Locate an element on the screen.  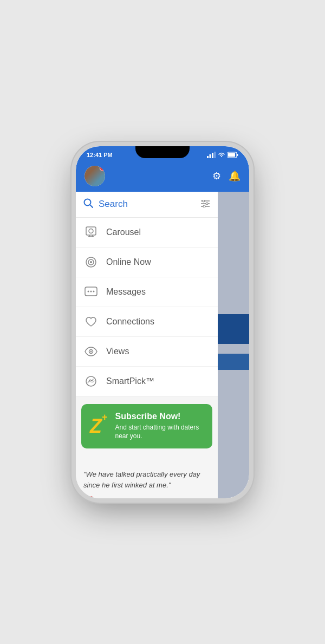
nav-item-smartpick: SmartPick™ is located at coordinates (147, 381).